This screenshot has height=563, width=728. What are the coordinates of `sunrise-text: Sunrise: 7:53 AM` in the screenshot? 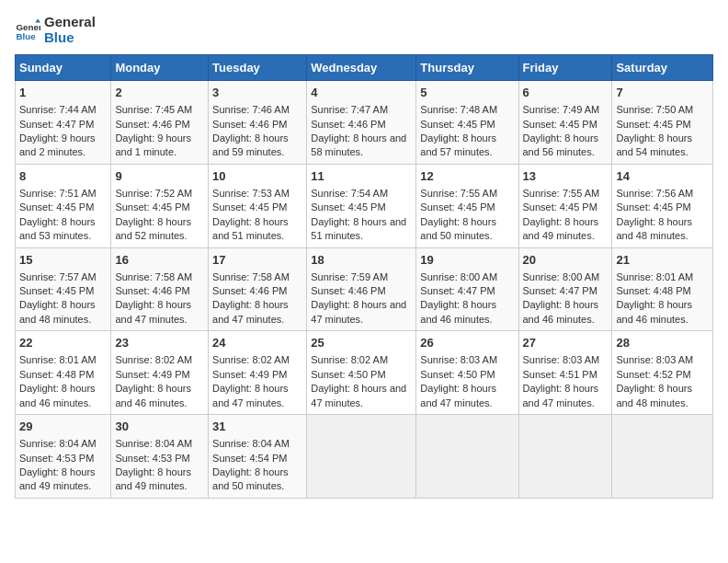 It's located at (251, 193).